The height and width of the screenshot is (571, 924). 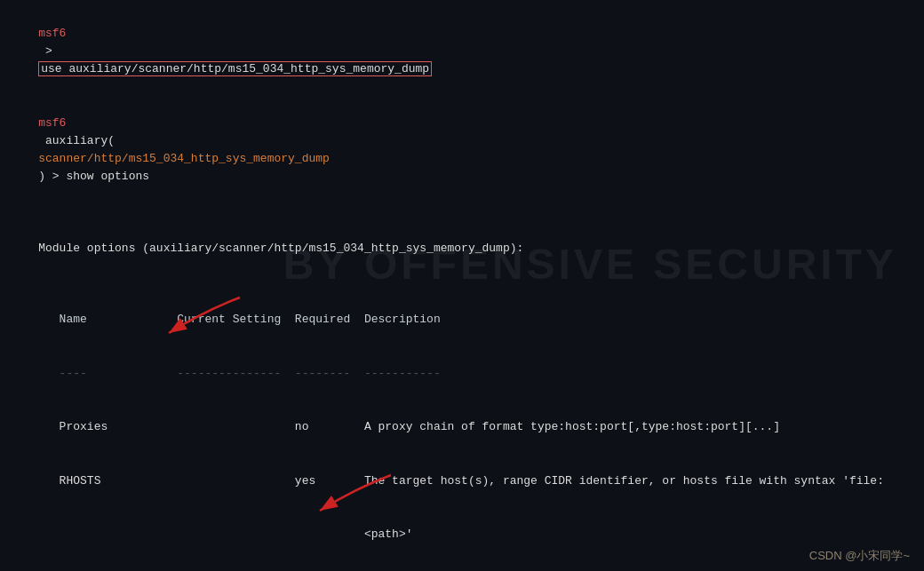 I want to click on csdn-badge: CSDN @小宋同学~, so click(x=860, y=556).